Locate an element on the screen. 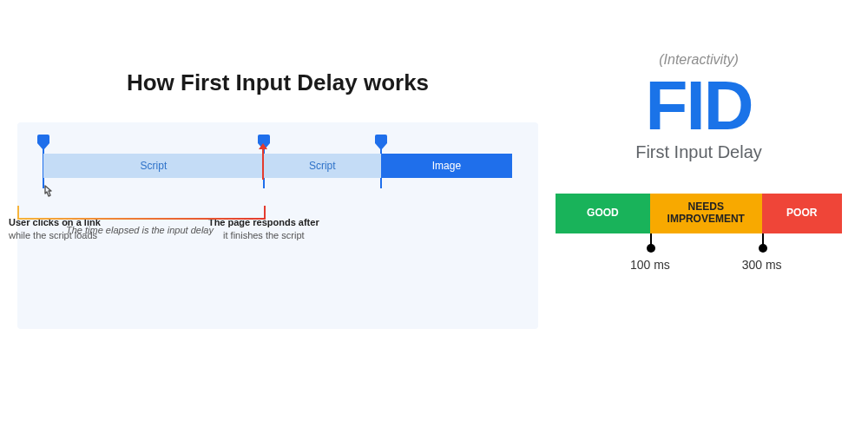 Image resolution: width=868 pixels, height=447 pixels. scale-good: GOOD is located at coordinates (602, 214).